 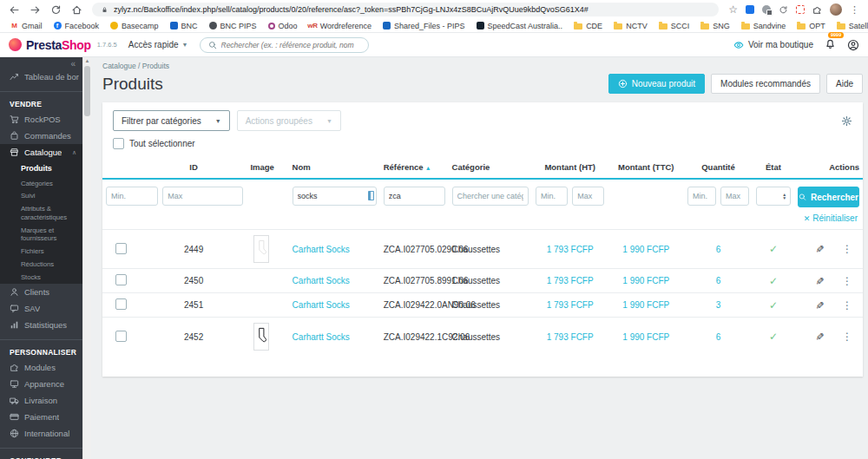 I want to click on bookmark-item: OPT, so click(x=811, y=26).